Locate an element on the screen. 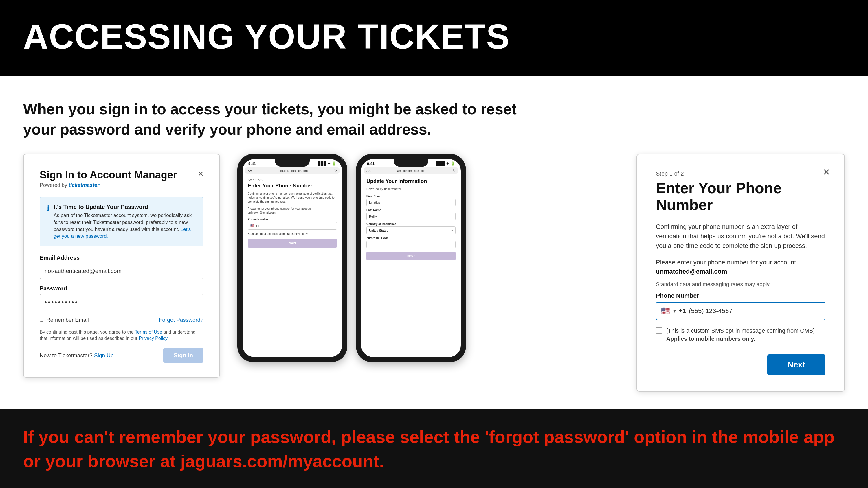 The width and height of the screenshot is (868, 488). signin-button: Sign In is located at coordinates (183, 355).